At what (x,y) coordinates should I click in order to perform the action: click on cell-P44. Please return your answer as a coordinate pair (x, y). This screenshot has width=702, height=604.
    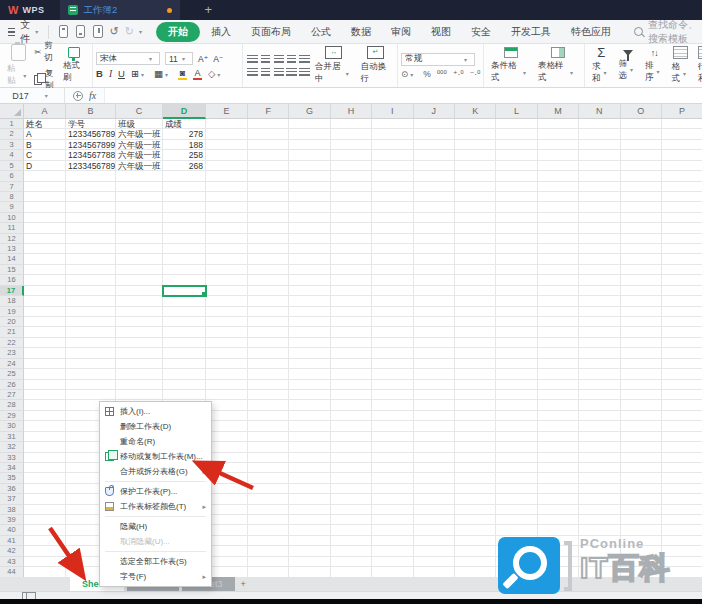
    Looking at the image, I should click on (682, 572).